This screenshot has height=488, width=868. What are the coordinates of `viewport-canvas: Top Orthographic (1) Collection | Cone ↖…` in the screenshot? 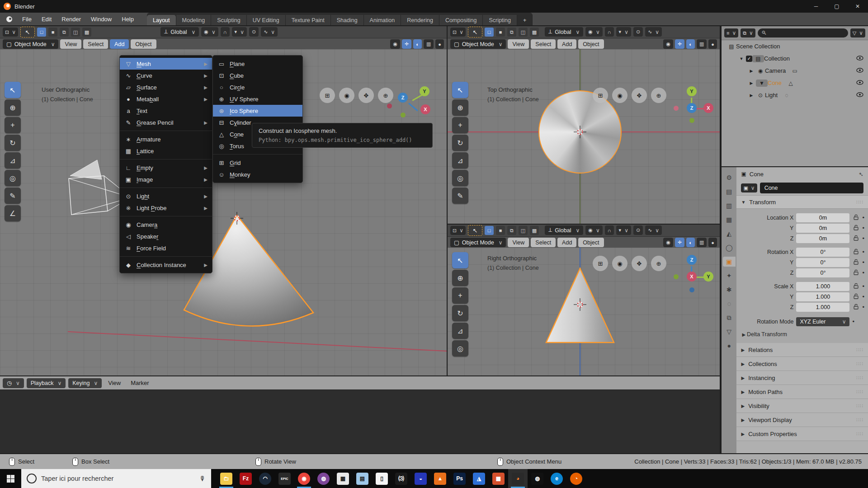 It's located at (584, 136).